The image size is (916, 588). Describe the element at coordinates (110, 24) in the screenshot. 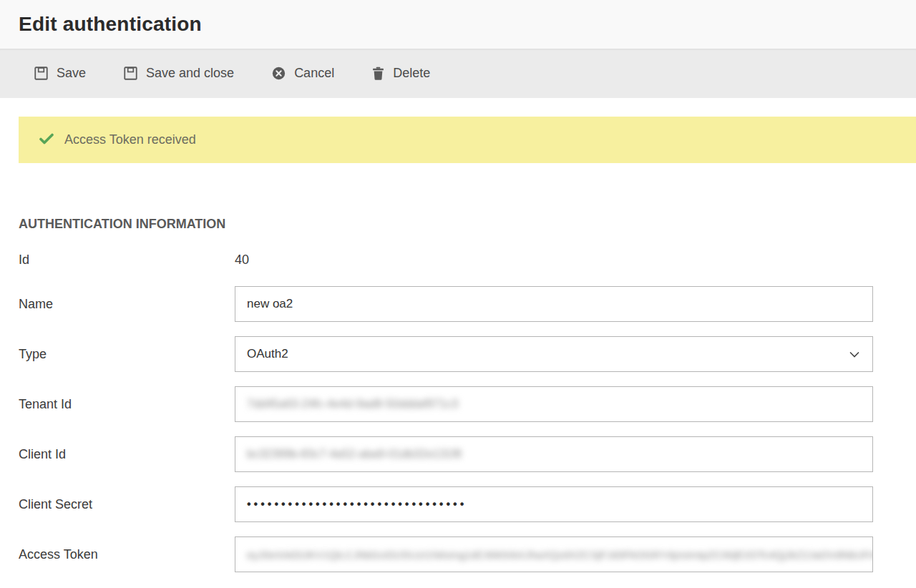

I see `page-title: Edit authentication` at that location.